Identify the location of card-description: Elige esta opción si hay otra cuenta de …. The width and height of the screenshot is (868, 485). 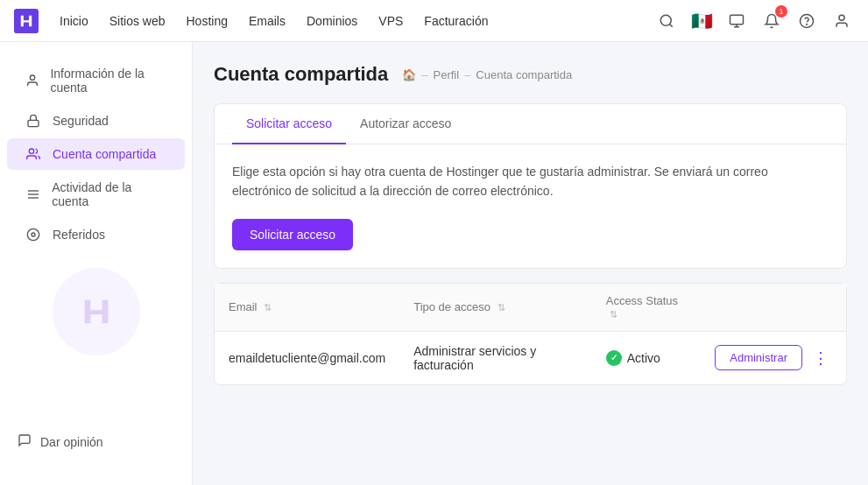
(531, 182).